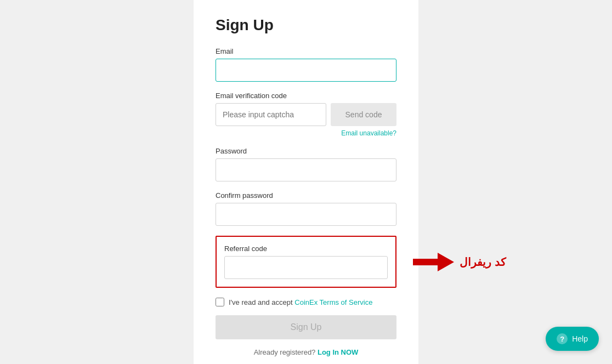 The height and width of the screenshot is (364, 612). I want to click on password-input, so click(306, 170).